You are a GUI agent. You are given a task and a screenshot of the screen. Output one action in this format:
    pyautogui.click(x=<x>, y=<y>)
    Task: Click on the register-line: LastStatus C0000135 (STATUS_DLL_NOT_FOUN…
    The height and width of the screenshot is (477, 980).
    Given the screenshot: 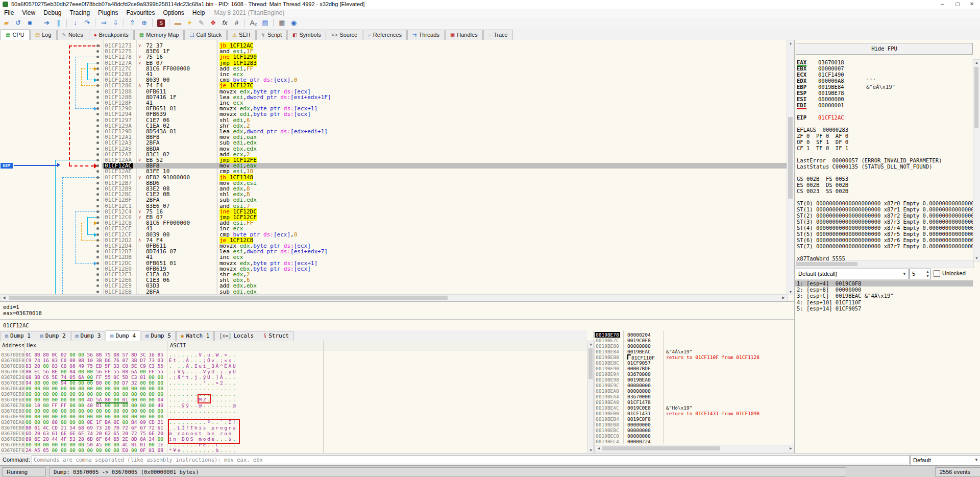 What is the action you would take?
    pyautogui.click(x=885, y=166)
    